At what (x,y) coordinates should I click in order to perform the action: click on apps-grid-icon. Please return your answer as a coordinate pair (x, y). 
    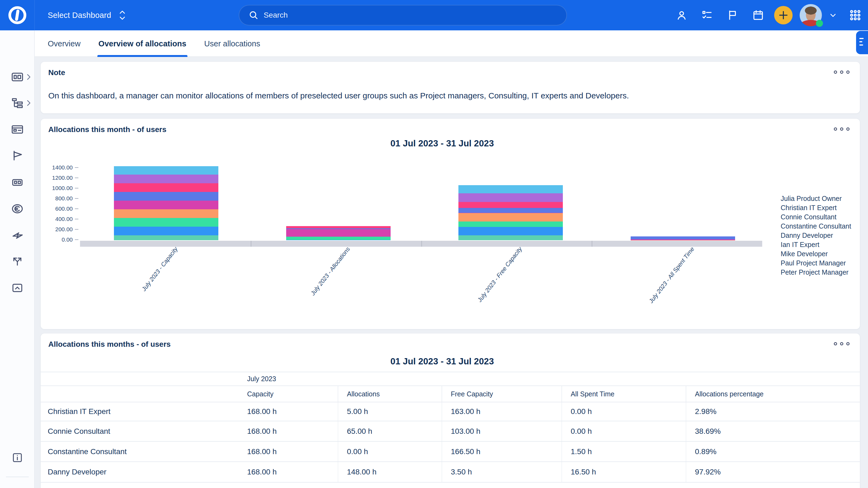
    Looking at the image, I should click on (855, 15).